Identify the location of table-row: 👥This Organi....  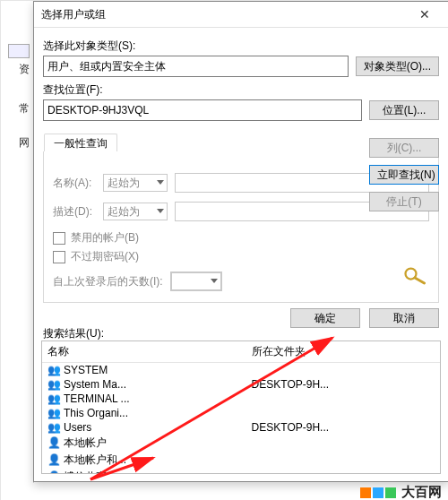
(241, 413).